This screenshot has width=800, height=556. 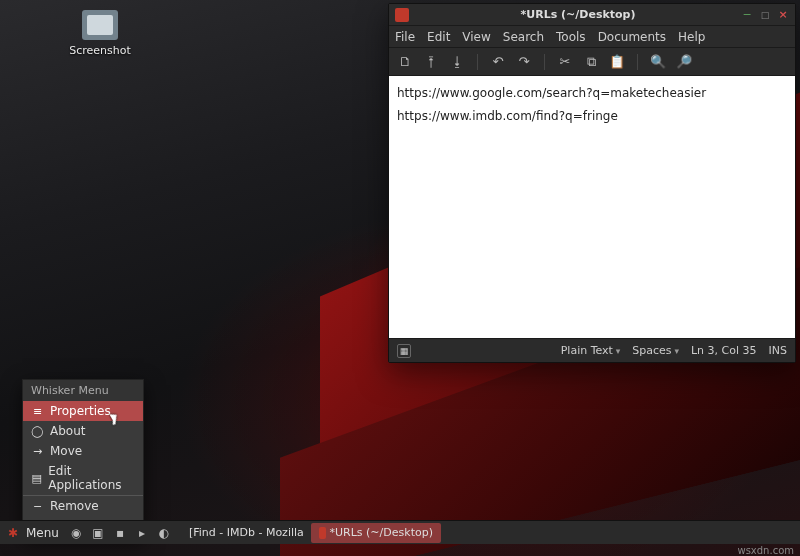 What do you see at coordinates (92, 478) in the screenshot?
I see `ctx-label: Edit Applications` at bounding box center [92, 478].